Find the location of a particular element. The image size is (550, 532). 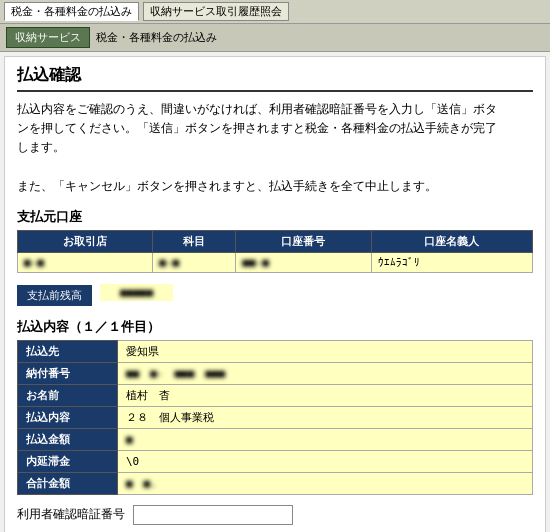

source-account-row: ■-■ ■-■ ■■-■ ｳｴﾑﾗｺﾞﾘ is located at coordinates (276, 262).